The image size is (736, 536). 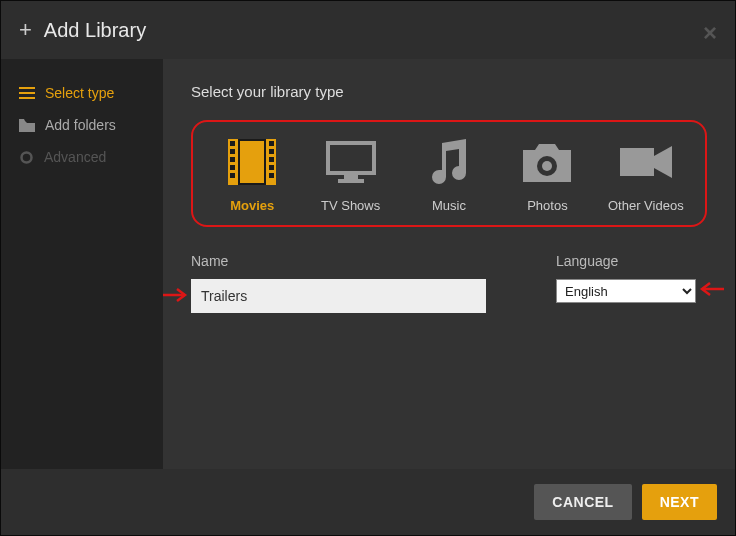 I want to click on plus-icon: +, so click(x=26, y=30).